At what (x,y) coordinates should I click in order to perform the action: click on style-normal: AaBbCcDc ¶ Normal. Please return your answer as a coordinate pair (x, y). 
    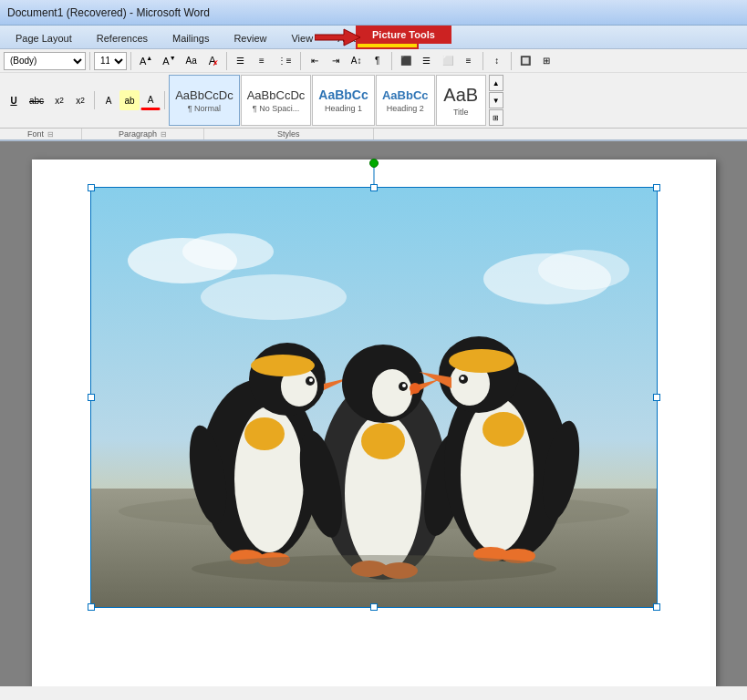
    Looking at the image, I should click on (204, 100).